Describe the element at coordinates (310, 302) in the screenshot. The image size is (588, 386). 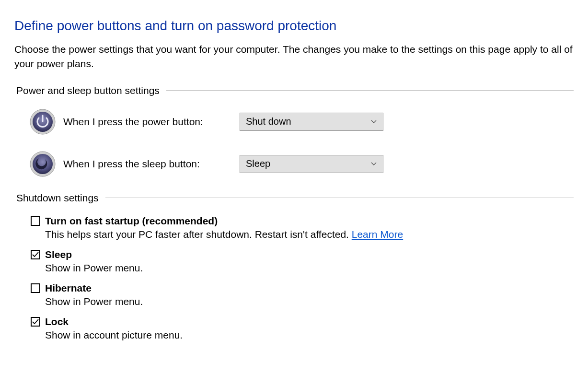
I see `hibernate-desc: Show in Power menu.` at that location.